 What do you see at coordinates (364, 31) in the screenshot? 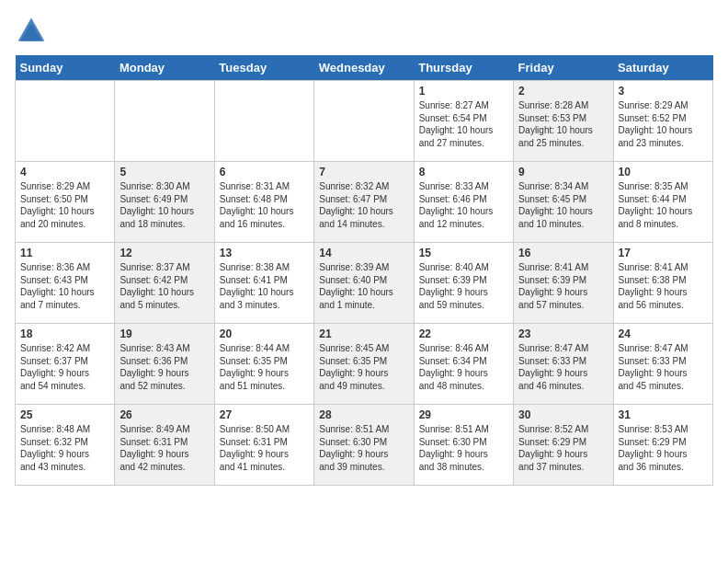
I see `page-header` at bounding box center [364, 31].